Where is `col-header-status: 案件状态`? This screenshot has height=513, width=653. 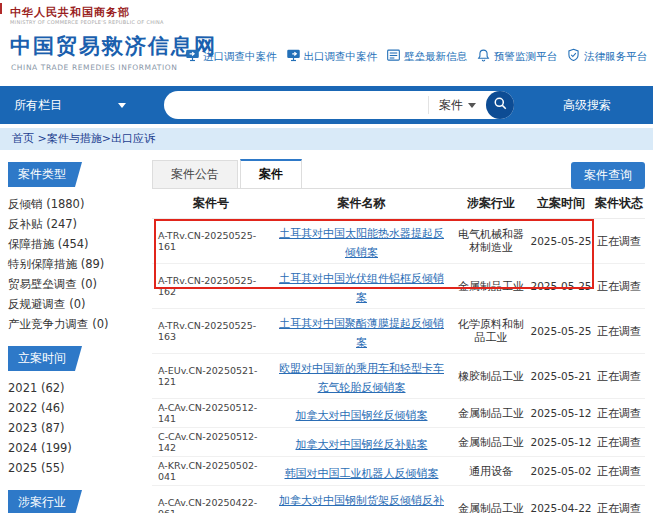
col-header-status: 案件状态 is located at coordinates (619, 204).